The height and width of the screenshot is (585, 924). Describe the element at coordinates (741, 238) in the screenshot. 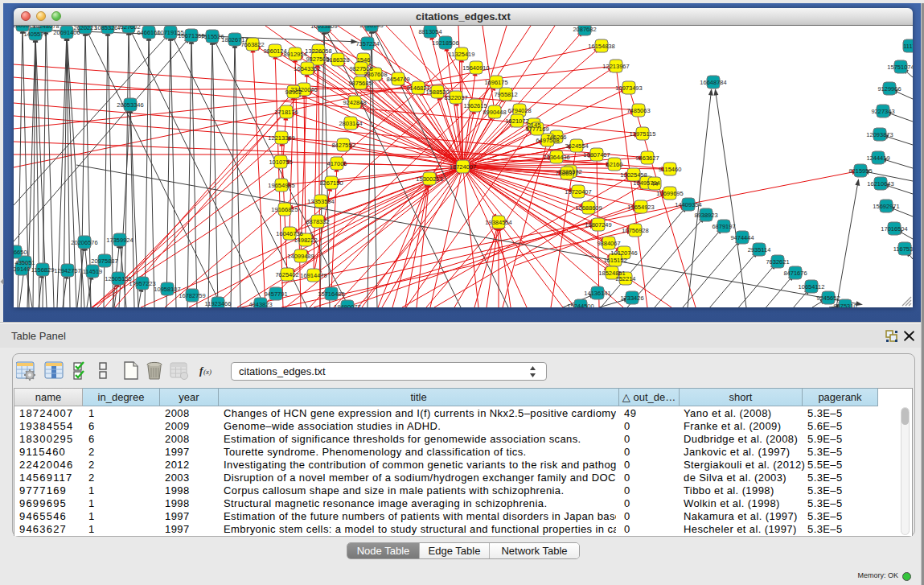

I see `svg-text: 9474444` at that location.